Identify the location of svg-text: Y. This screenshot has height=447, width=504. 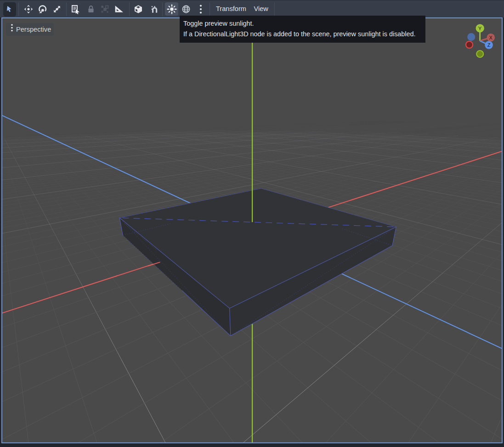
(480, 28).